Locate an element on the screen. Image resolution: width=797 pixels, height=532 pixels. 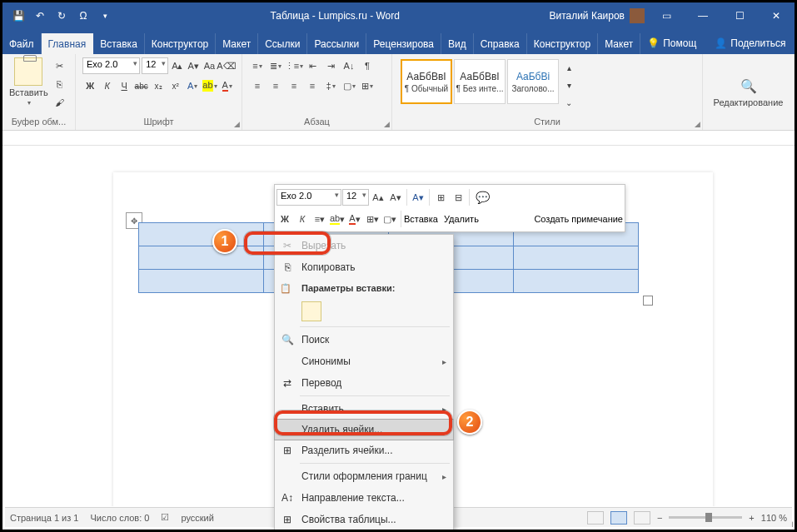
text-effects-icon: A▾ is located at coordinates (192, 86).